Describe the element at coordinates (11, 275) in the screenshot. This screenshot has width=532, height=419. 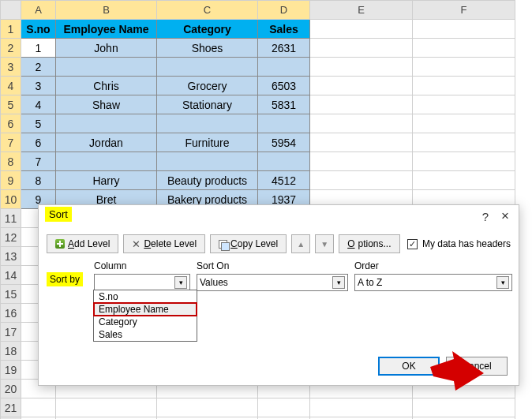
I see `row-header: 14` at that location.